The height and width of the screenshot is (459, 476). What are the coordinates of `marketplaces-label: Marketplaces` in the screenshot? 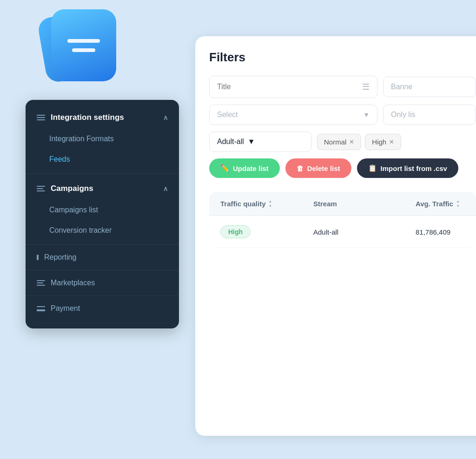 It's located at (73, 283).